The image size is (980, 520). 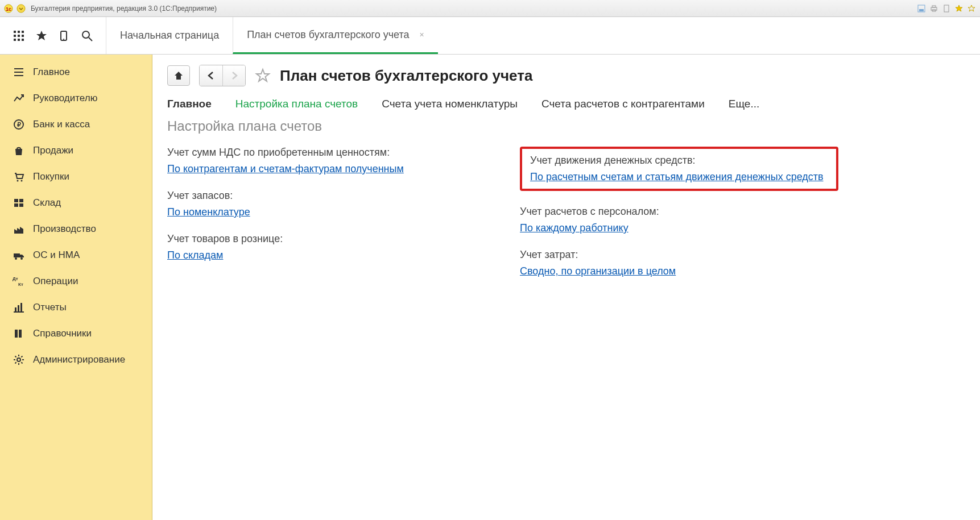 I want to click on document-icon, so click(x=946, y=9).